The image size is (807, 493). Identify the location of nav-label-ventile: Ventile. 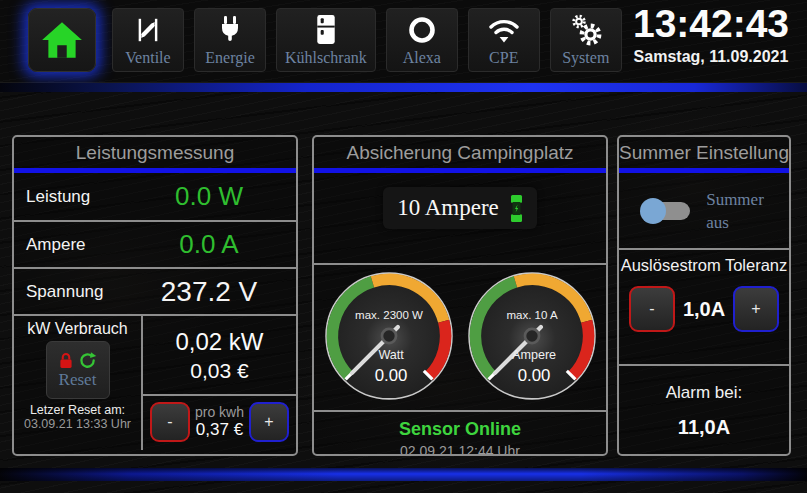
(148, 58).